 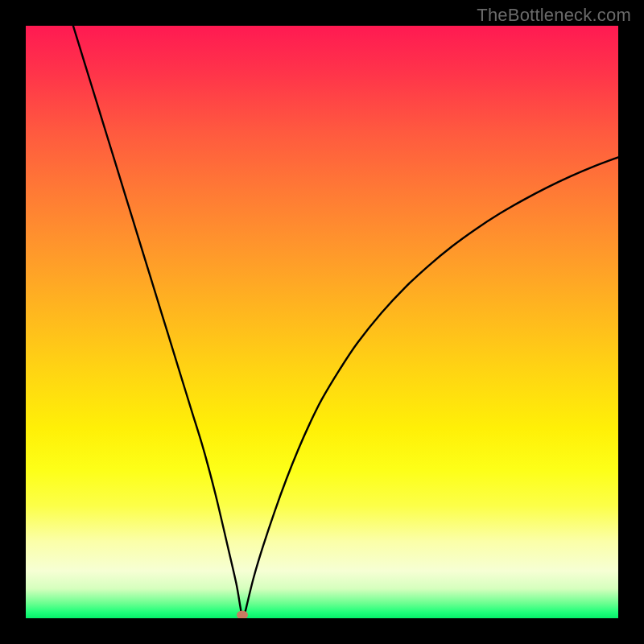 I want to click on chart-minimum-marker, so click(x=242, y=615).